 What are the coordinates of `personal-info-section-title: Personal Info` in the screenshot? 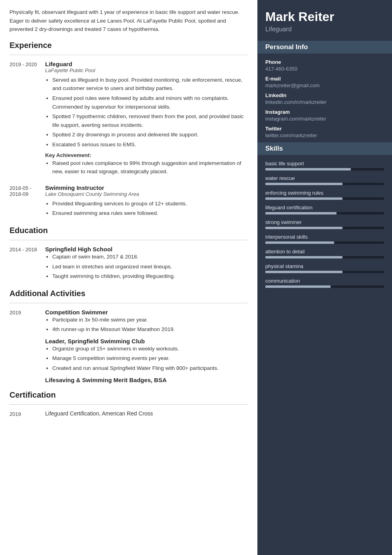 It's located at (325, 47).